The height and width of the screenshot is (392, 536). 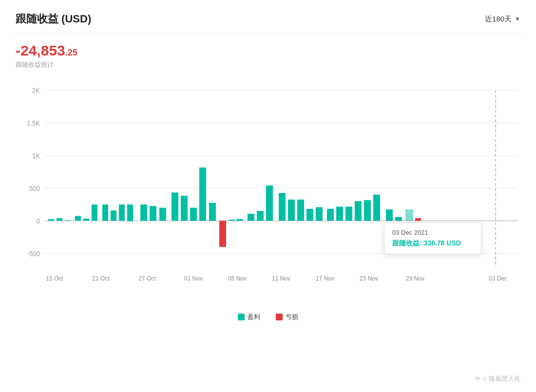 I want to click on svg-text: 03 Dec, so click(x=498, y=279).